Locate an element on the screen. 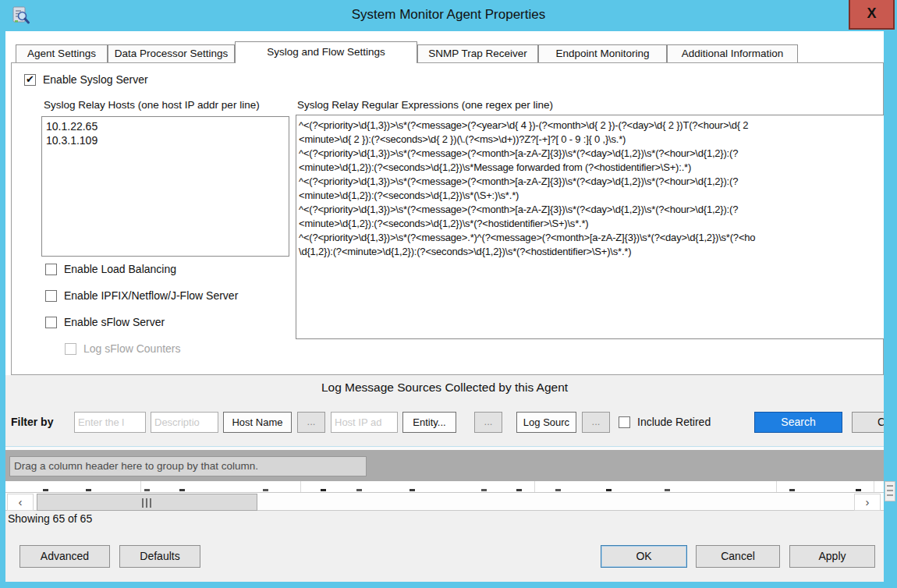 Image resolution: width=897 pixels, height=588 pixels. close-button: X is located at coordinates (872, 15).